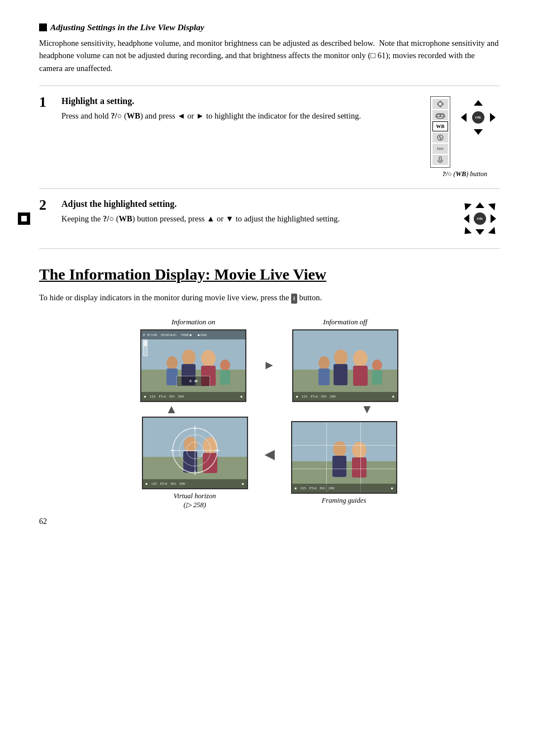  What do you see at coordinates (480, 232) in the screenshot?
I see `dpad2-down` at bounding box center [480, 232].